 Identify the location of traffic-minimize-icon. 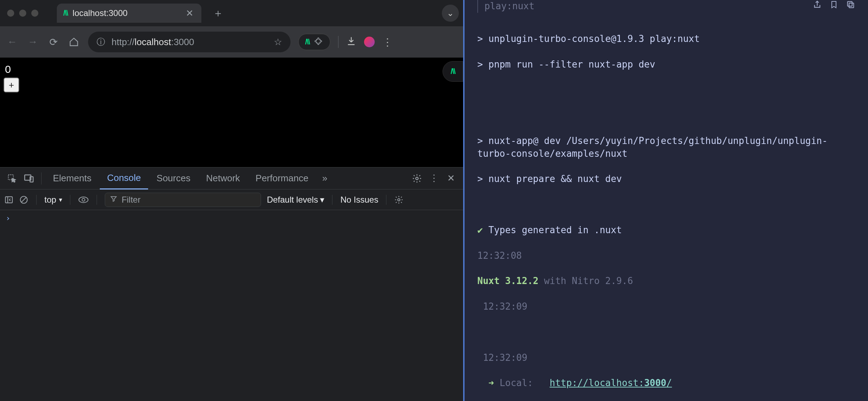
(23, 13).